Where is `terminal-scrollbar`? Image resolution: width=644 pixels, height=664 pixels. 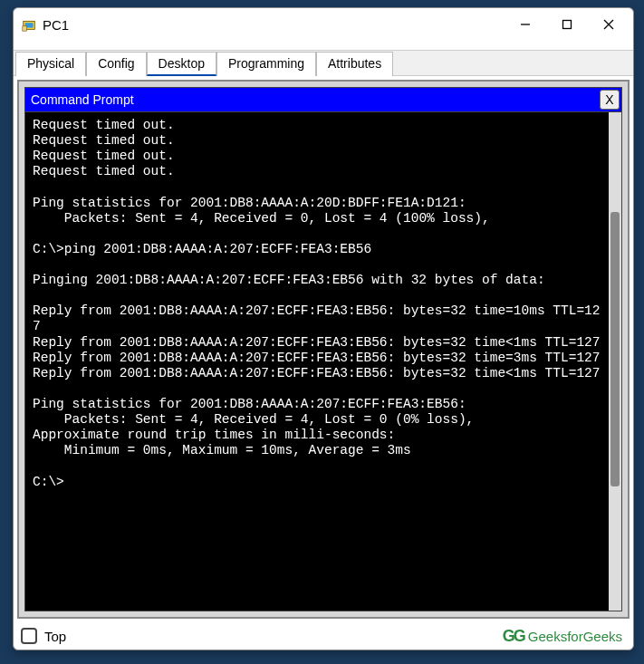 terminal-scrollbar is located at coordinates (615, 361).